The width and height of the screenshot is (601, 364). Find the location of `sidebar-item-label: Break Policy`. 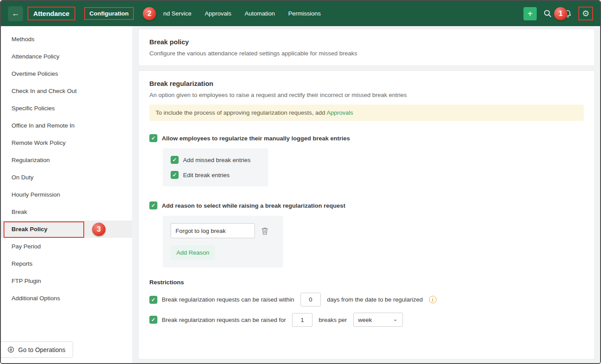

sidebar-item-label: Break Policy is located at coordinates (29, 229).